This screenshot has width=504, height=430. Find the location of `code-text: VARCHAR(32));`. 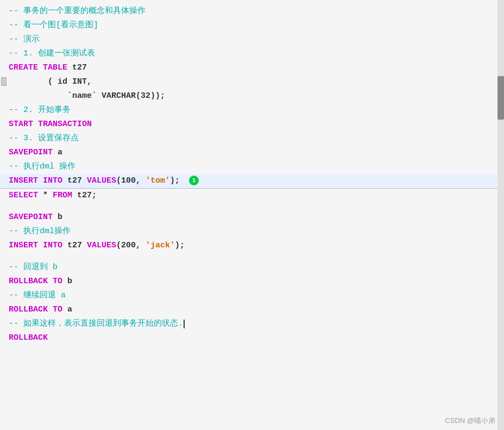

code-text: VARCHAR(32)); is located at coordinates (134, 96).